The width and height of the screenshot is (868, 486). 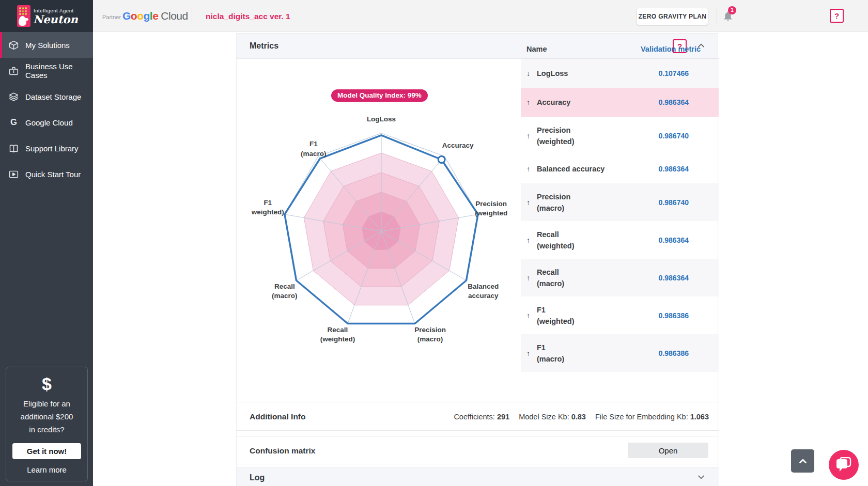 I want to click on metric-name: Balanced accuracy, so click(x=570, y=169).